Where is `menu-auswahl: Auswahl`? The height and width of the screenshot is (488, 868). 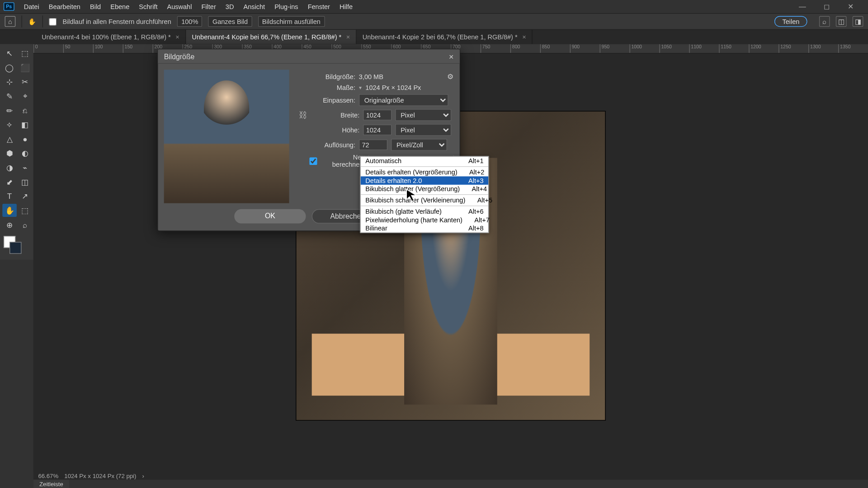 menu-auswahl: Auswahl is located at coordinates (179, 7).